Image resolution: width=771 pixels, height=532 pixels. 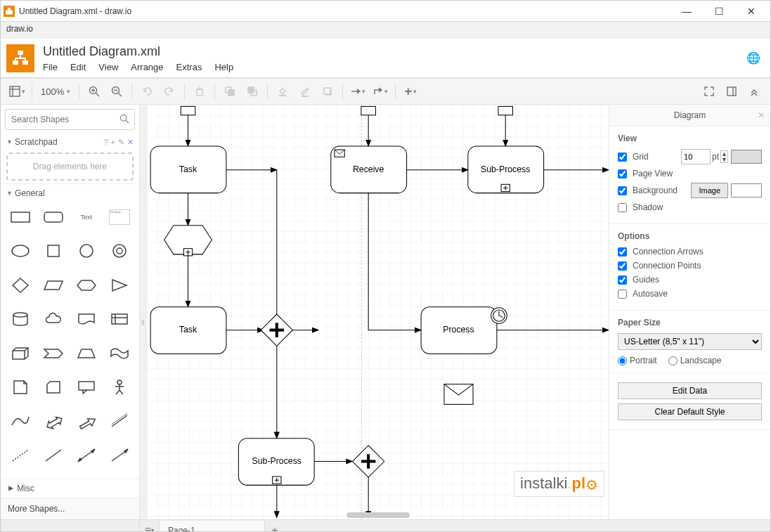 I want to click on page-tab-1: Page-1, so click(x=212, y=527).